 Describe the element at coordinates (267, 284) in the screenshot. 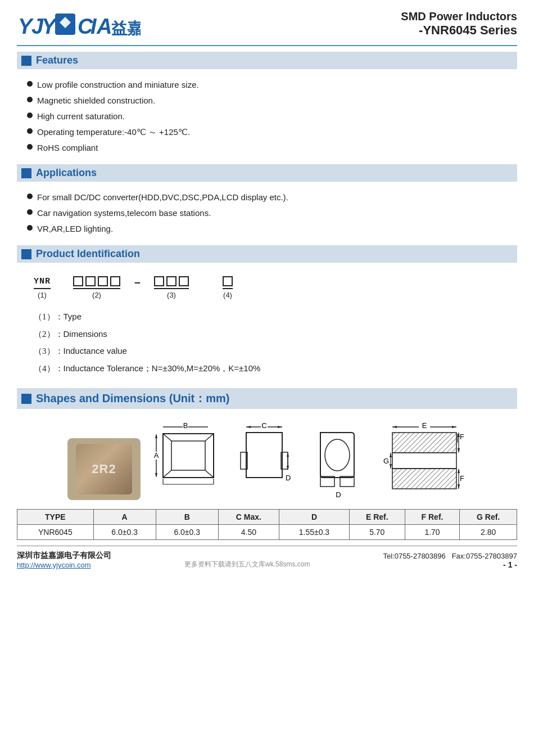

I see `product-id-diagram: YNR (1) (2) －` at that location.